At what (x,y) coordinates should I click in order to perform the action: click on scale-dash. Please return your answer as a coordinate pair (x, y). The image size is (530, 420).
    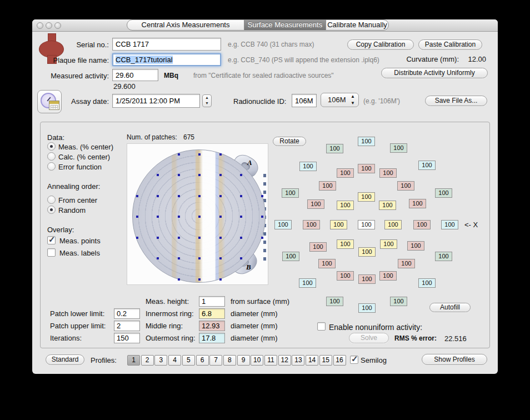
    Looking at the image, I should click on (264, 251).